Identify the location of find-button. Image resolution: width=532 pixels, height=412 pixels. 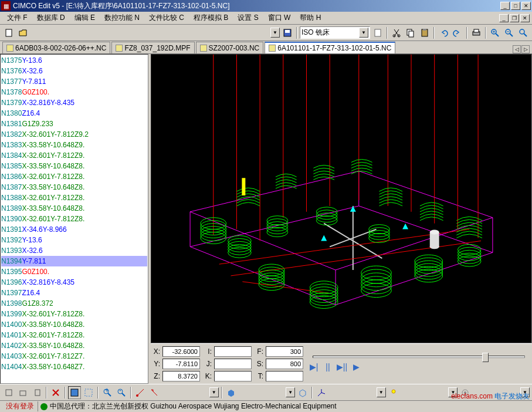
(523, 33).